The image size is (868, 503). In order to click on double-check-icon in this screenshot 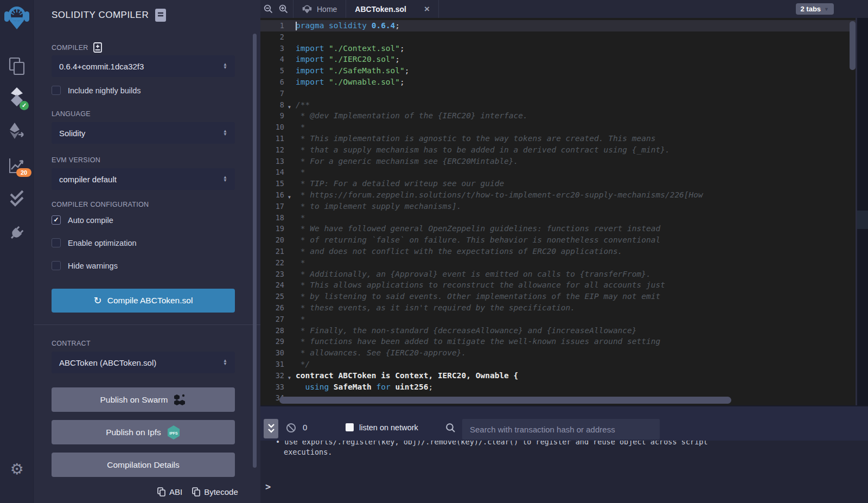, I will do `click(17, 200)`.